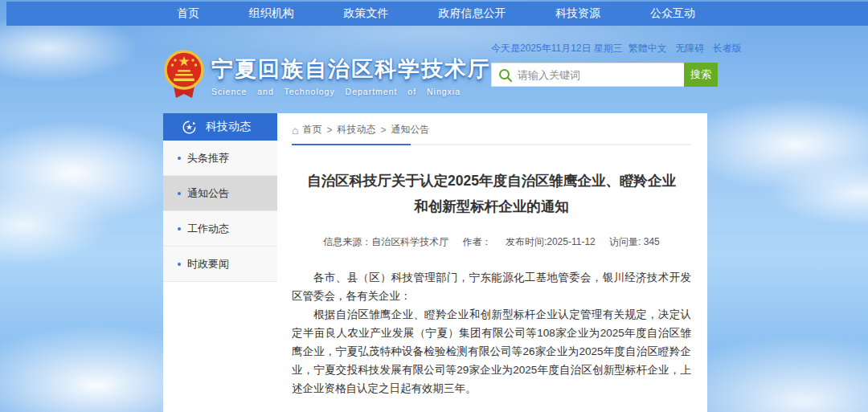  I want to click on link-traditional-chinese: 繁體中文, so click(648, 48).